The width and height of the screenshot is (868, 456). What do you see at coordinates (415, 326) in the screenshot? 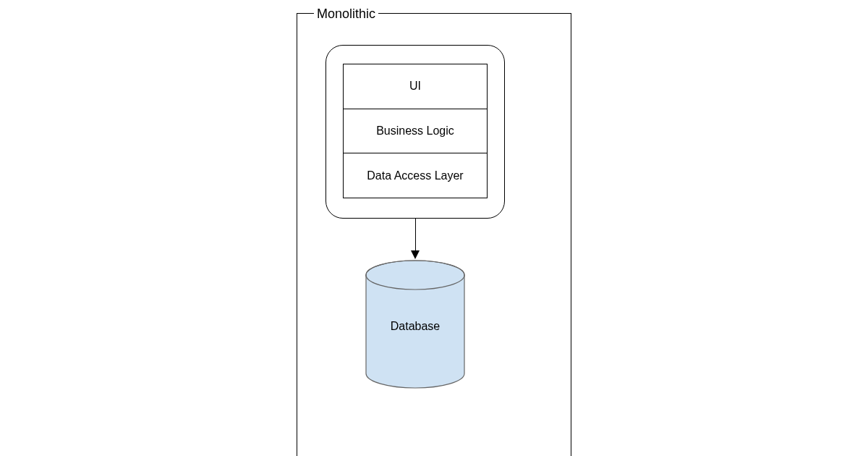
I see `database-label-text: Database` at bounding box center [415, 326].